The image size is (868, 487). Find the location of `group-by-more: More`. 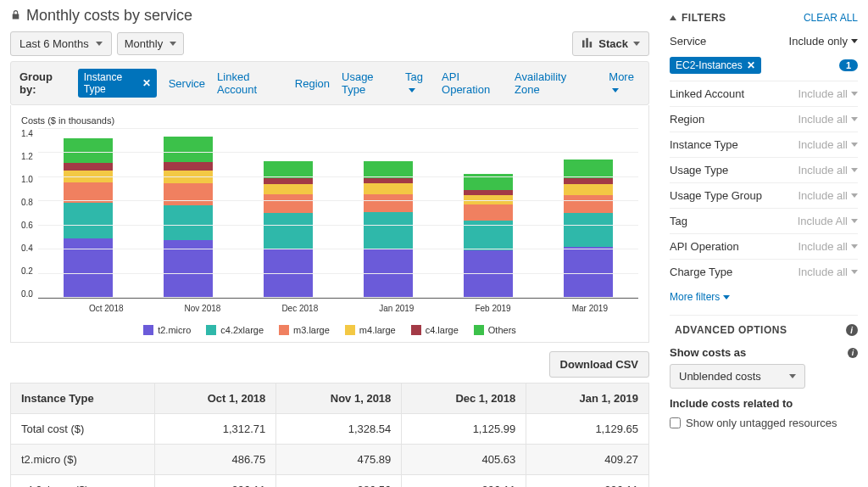

group-by-more: More is located at coordinates (624, 83).